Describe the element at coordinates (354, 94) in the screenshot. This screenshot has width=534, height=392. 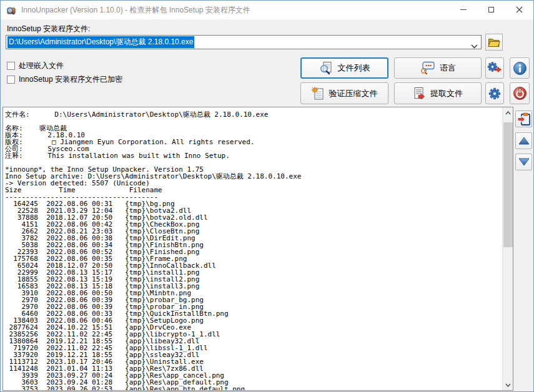
I see `verify-archive-label: 验证压缩文件` at that location.